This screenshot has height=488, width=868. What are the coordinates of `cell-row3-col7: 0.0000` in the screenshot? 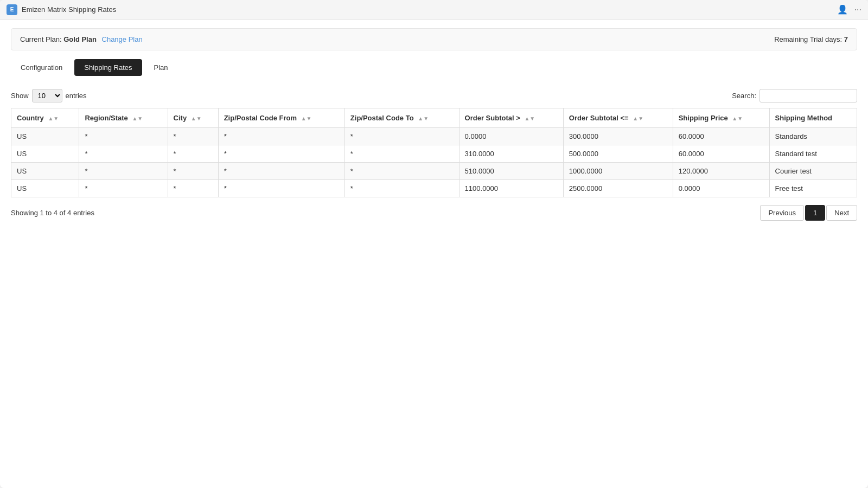 It's located at (721, 189).